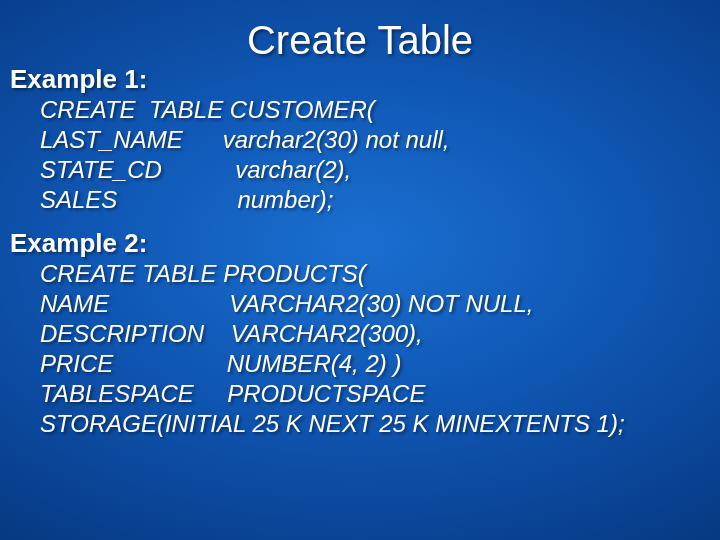 Image resolution: width=720 pixels, height=540 pixels. What do you see at coordinates (375, 424) in the screenshot?
I see `example-2-code-line: STORAGE(INITIAL 25 K NEXT 25 K MINEXTENT…` at bounding box center [375, 424].